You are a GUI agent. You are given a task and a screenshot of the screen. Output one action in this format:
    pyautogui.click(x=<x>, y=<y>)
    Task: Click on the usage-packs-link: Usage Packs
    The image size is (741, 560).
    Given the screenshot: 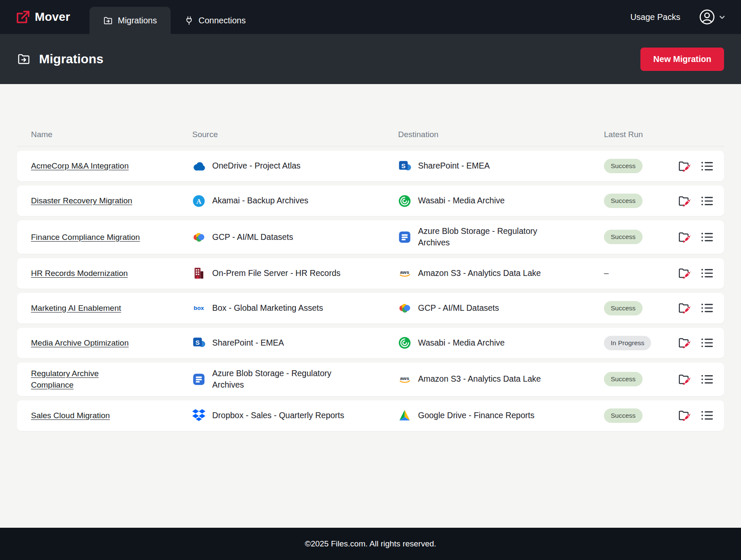 What is the action you would take?
    pyautogui.click(x=655, y=17)
    